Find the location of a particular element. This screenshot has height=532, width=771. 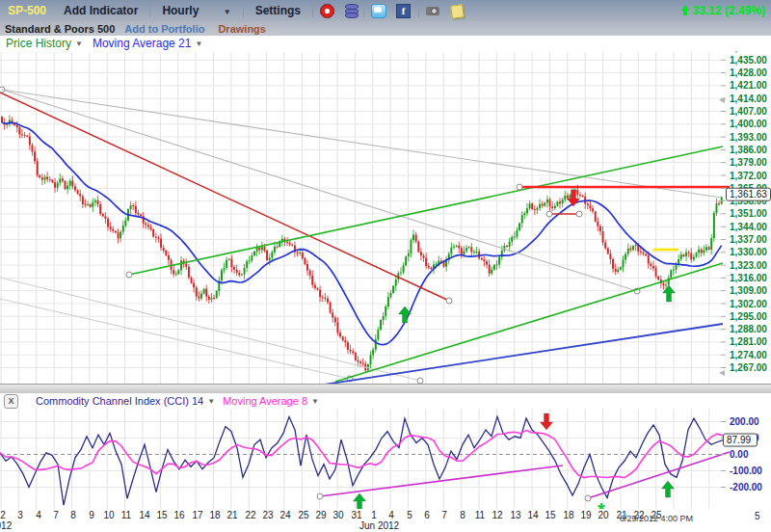

price-history-dropdown: Price History is located at coordinates (39, 43).